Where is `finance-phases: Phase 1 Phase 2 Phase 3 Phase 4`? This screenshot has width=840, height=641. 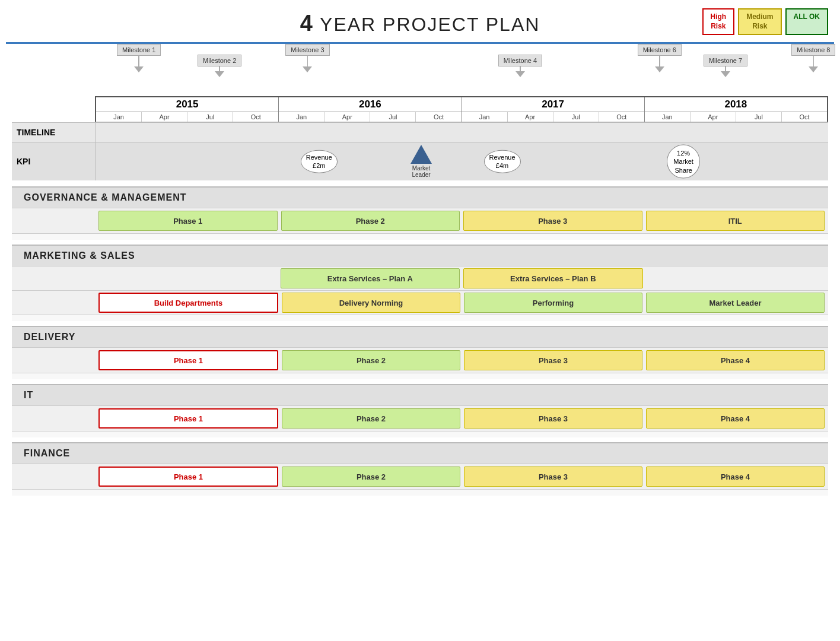 finance-phases: Phase 1 Phase 2 Phase 3 Phase 4 is located at coordinates (462, 477).